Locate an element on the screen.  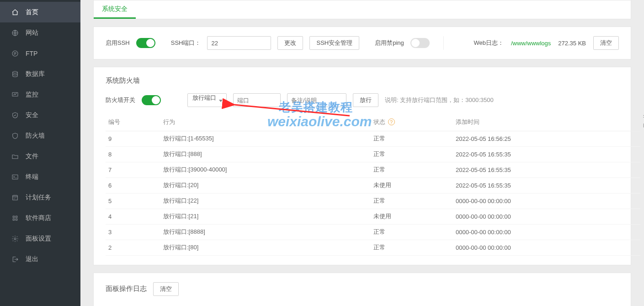
sidebar-item-terminal: 终端 is located at coordinates (40, 177).